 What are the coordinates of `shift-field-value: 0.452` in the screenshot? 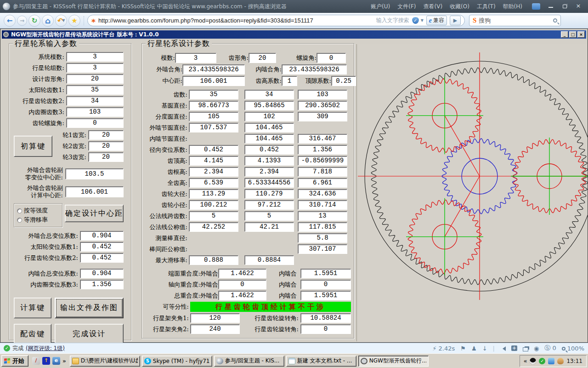 It's located at (102, 247).